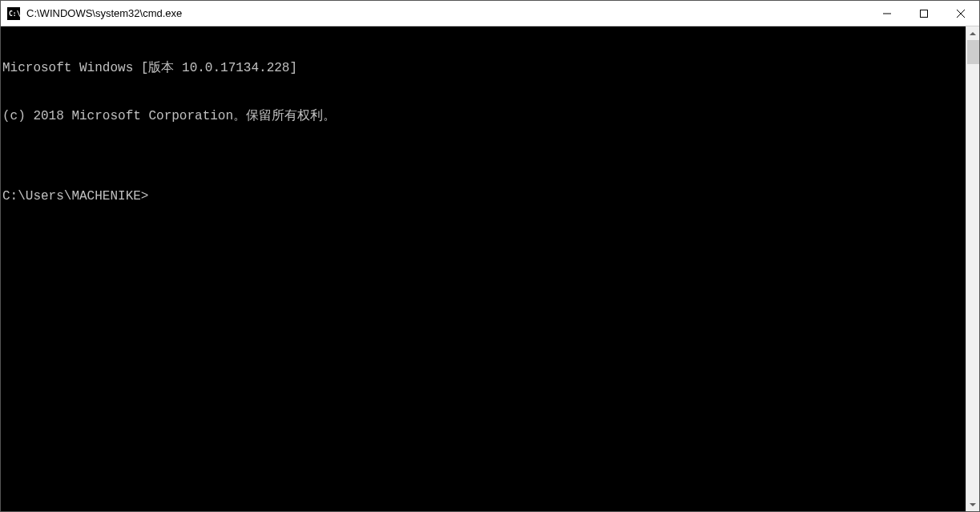  Describe the element at coordinates (924, 13) in the screenshot. I see `window-controls` at that location.